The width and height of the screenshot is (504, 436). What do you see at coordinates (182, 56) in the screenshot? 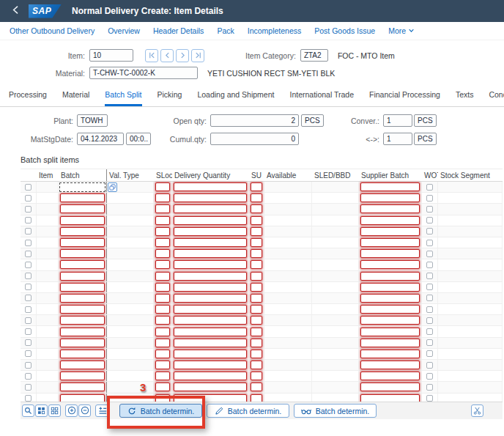
I see `next-item-button` at bounding box center [182, 56].